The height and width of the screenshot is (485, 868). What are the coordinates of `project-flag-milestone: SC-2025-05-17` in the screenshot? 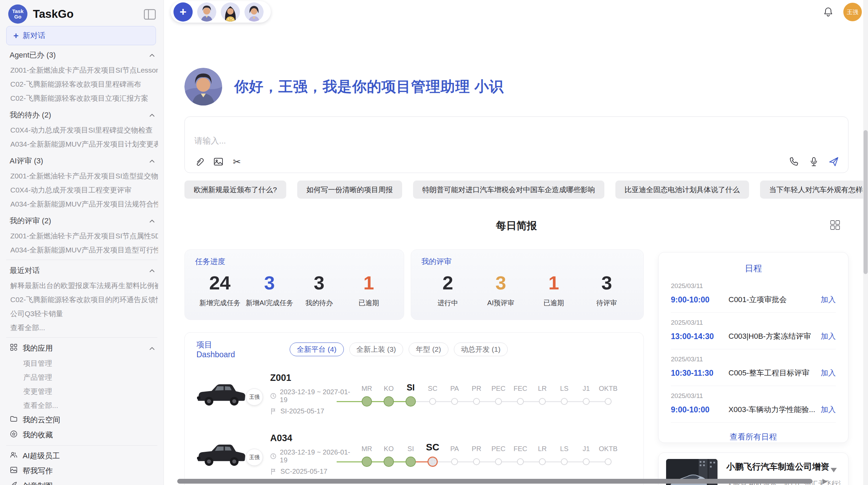 It's located at (311, 471).